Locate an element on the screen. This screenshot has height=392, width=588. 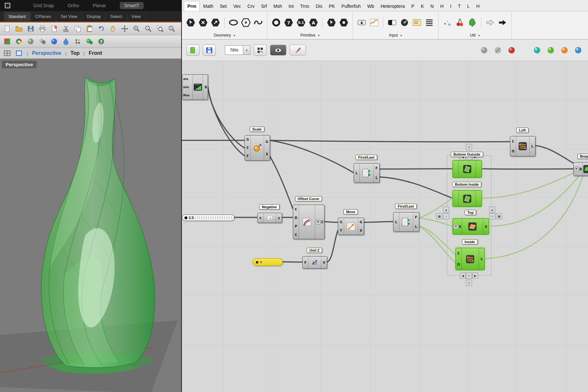
input-port: O is located at coordinates (513, 151).